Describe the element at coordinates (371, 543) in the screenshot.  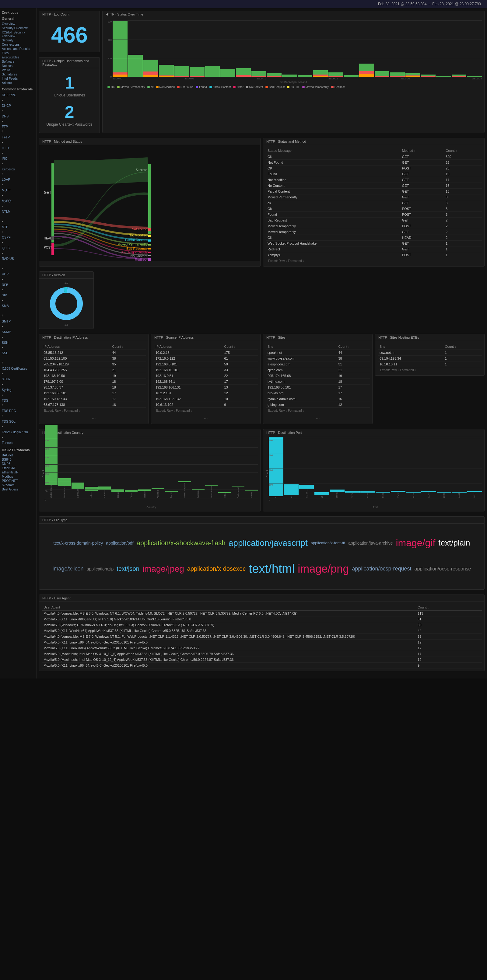
I see `word-item: application/java-archive` at that location.